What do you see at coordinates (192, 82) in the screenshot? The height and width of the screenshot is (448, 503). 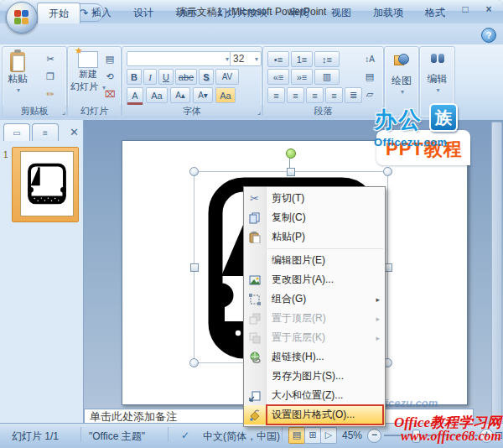 I see `font-group: ▾ 32▾ B I U abe S AV A Aa A▴ A▾ Aa 字体 ⌟` at bounding box center [192, 82].